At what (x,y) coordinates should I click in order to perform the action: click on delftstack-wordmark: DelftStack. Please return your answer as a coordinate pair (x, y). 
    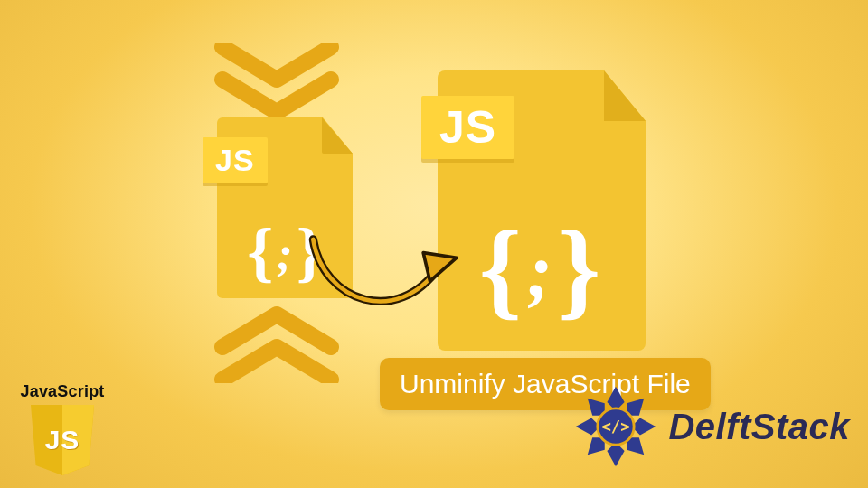
    Looking at the image, I should click on (760, 427).